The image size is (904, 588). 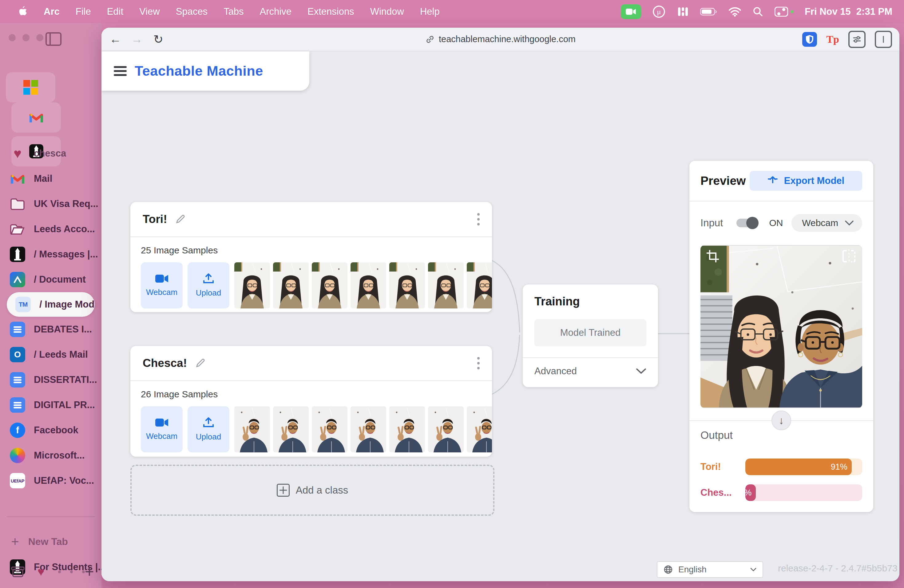 I want to click on scroll-down-button: ↓, so click(x=781, y=420).